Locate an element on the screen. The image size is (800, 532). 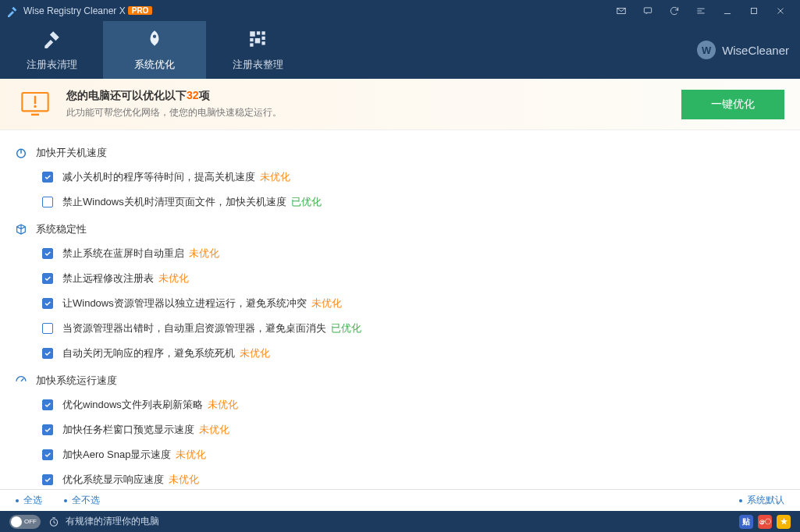
cube-icon is located at coordinates (21, 229).